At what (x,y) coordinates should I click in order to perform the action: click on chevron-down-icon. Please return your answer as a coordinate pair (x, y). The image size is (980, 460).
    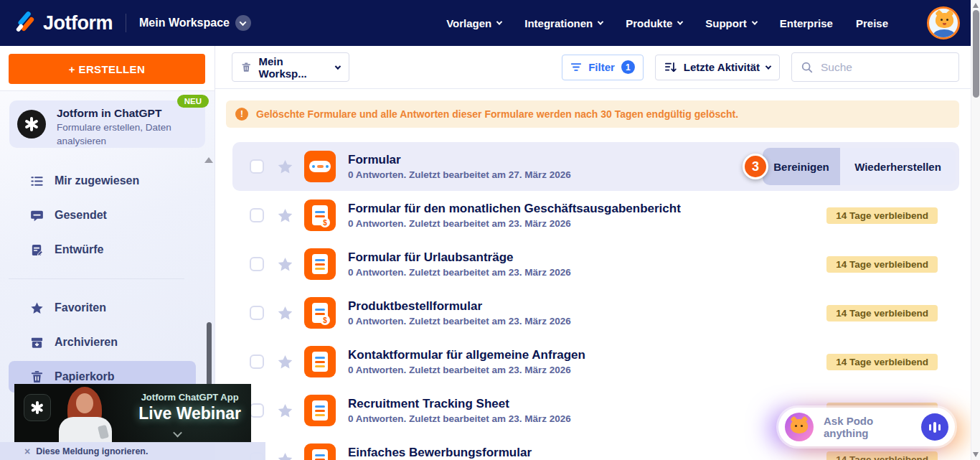
    Looking at the image, I should click on (243, 22).